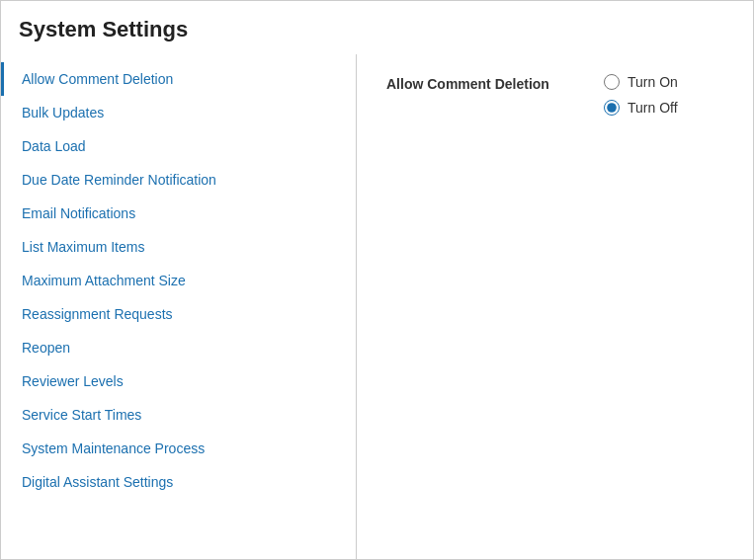 The width and height of the screenshot is (754, 560). I want to click on sidebar-item-allow-comment-deletion: Allow Comment Deletion, so click(178, 79).